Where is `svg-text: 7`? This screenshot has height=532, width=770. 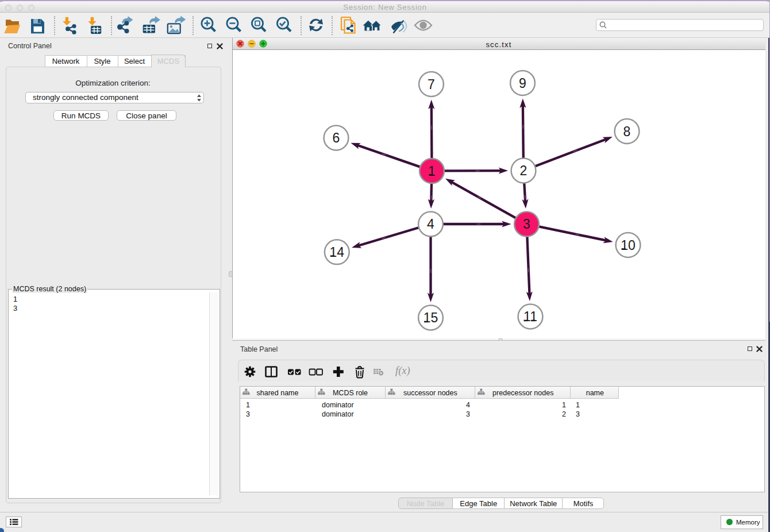
svg-text: 7 is located at coordinates (431, 84).